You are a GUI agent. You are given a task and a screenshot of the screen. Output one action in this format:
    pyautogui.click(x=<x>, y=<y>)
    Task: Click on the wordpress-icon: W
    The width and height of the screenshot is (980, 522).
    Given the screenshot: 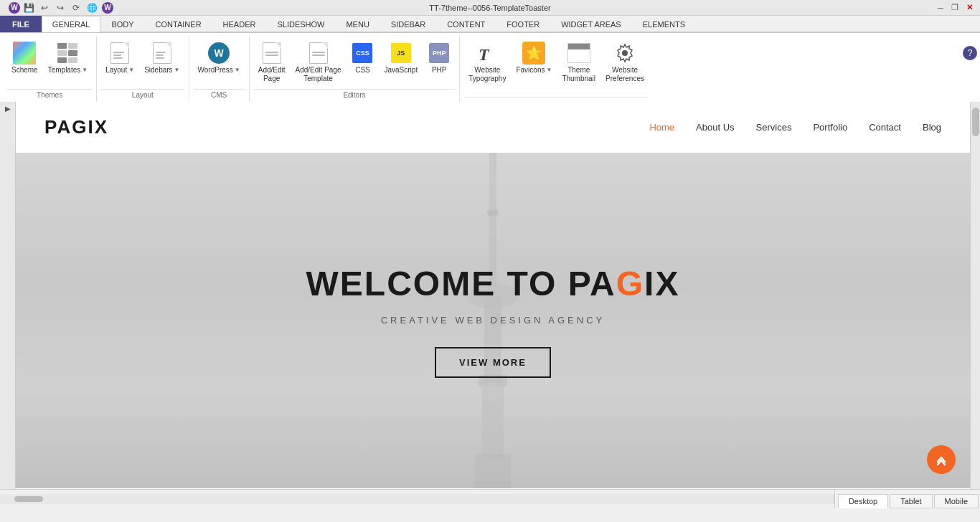 What is the action you would take?
    pyautogui.click(x=219, y=53)
    